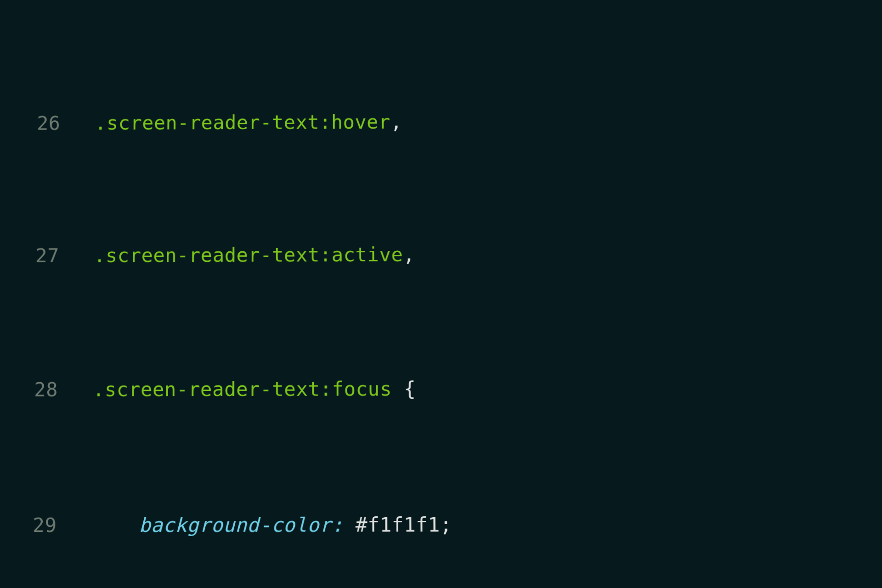 This screenshot has height=588, width=882. I want to click on line-number: 29, so click(43, 526).